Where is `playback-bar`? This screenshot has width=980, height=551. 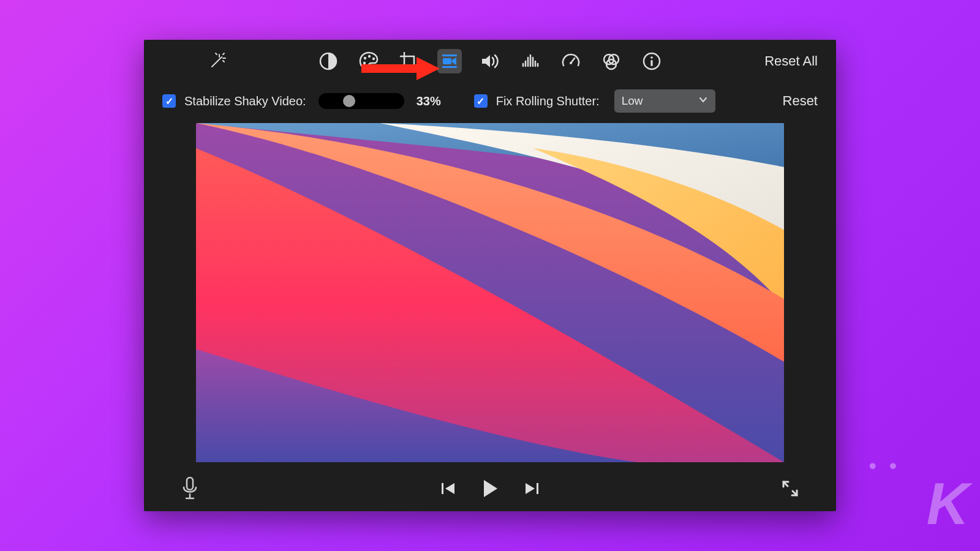 playback-bar is located at coordinates (490, 490).